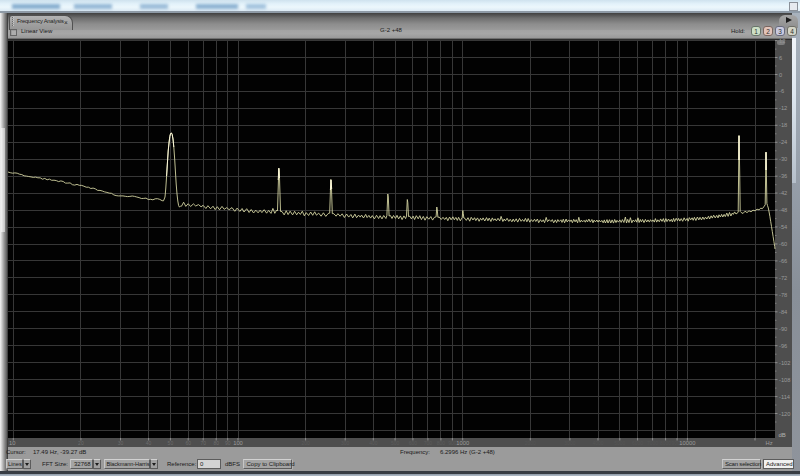 The height and width of the screenshot is (476, 800). Describe the element at coordinates (428, 443) in the screenshot. I see `svg-text: 700` at that location.